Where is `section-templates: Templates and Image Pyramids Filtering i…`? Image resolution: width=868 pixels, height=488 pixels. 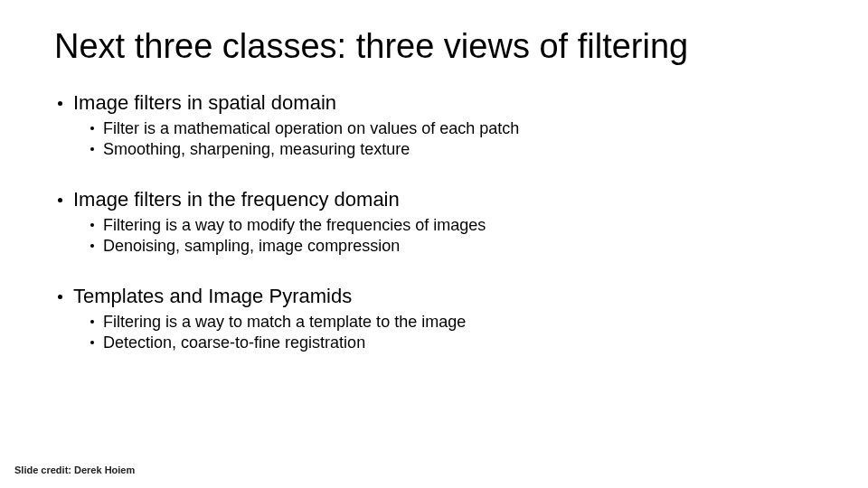 section-templates: Templates and Image Pyramids Filtering i… is located at coordinates (440, 320).